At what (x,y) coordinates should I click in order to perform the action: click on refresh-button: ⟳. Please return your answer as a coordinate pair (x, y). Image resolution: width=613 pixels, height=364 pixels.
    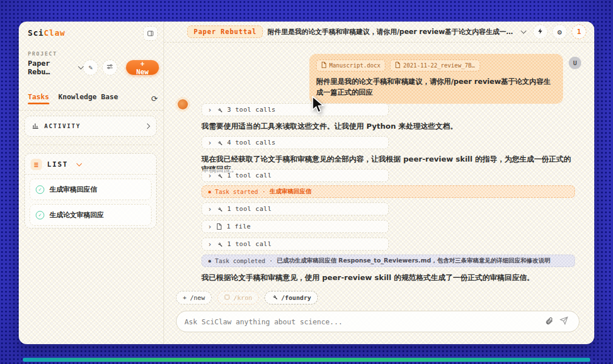
    Looking at the image, I should click on (154, 99).